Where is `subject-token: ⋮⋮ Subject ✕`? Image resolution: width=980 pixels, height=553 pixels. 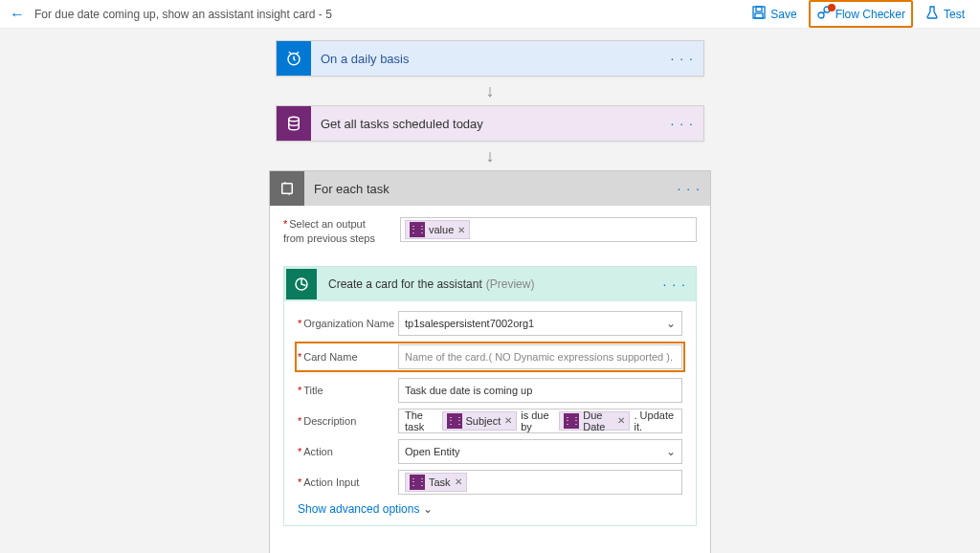
subject-token: ⋮⋮ Subject ✕ is located at coordinates (480, 421).